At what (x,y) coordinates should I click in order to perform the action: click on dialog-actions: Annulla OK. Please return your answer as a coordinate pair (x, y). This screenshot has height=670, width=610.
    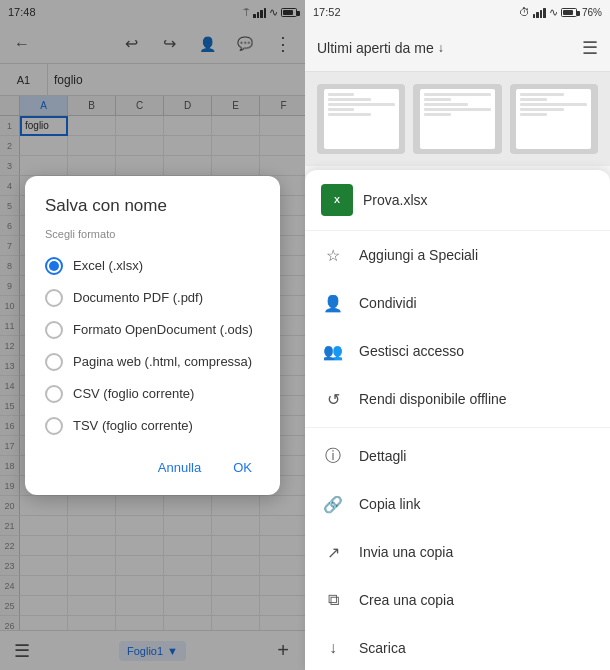
    Looking at the image, I should click on (152, 468).